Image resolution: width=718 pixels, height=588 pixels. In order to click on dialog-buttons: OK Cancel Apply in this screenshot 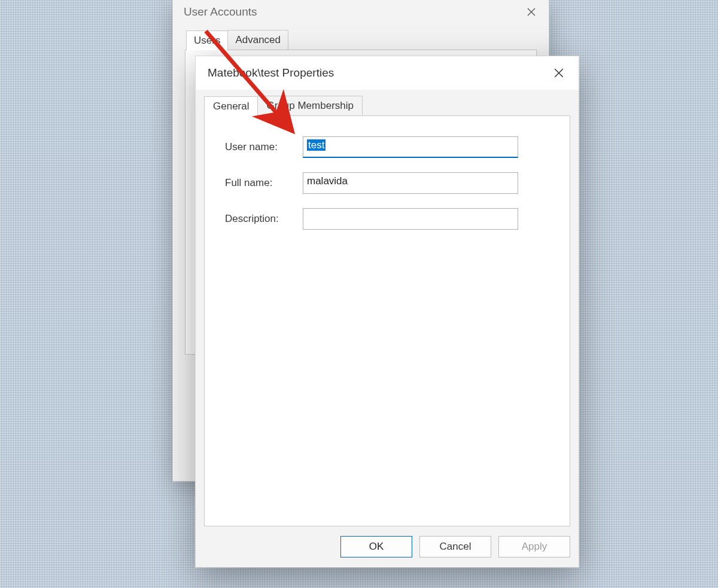, I will do `click(387, 547)`.